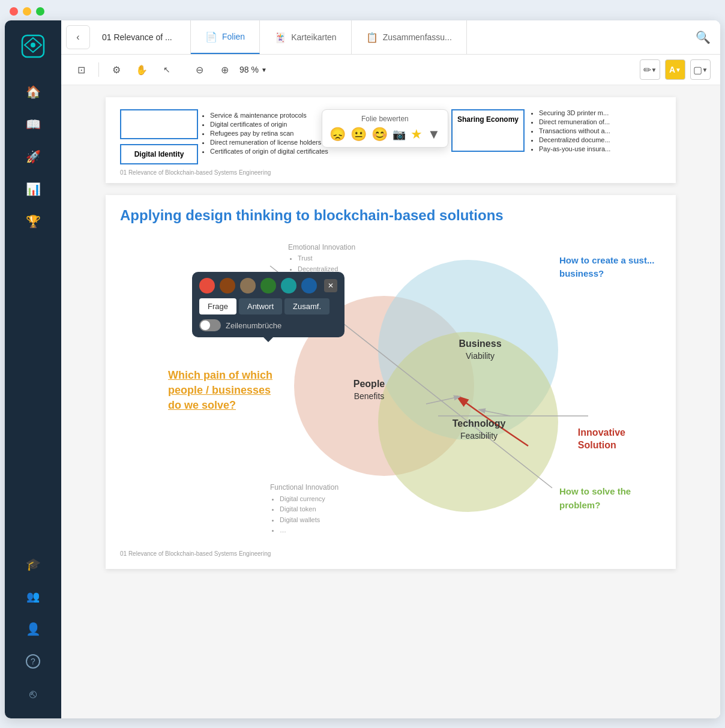  I want to click on digital-identity-box: Digital Identity, so click(159, 154).